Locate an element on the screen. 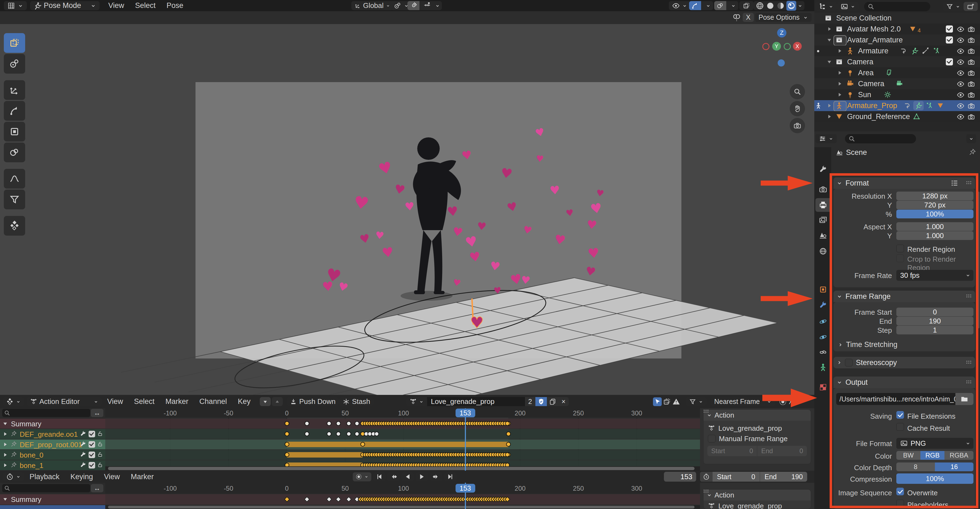 This screenshot has width=980, height=509. play-reverse-button is located at coordinates (408, 477).